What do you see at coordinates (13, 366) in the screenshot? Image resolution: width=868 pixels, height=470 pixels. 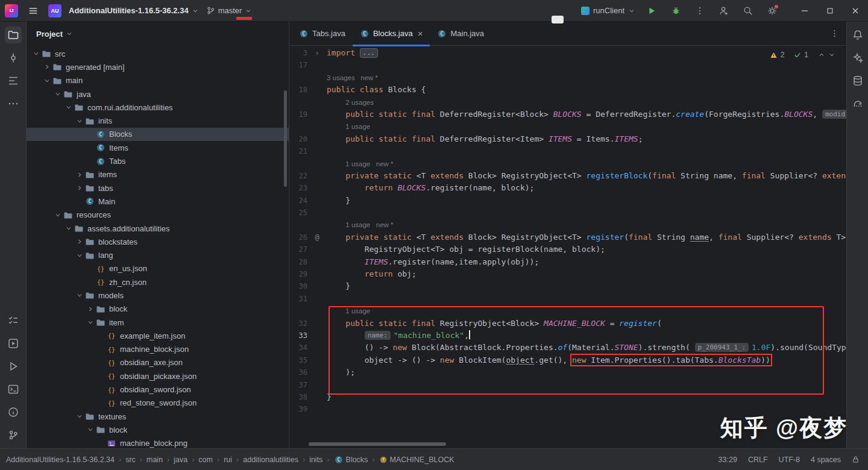 I see `run-tool-icon` at bounding box center [13, 366].